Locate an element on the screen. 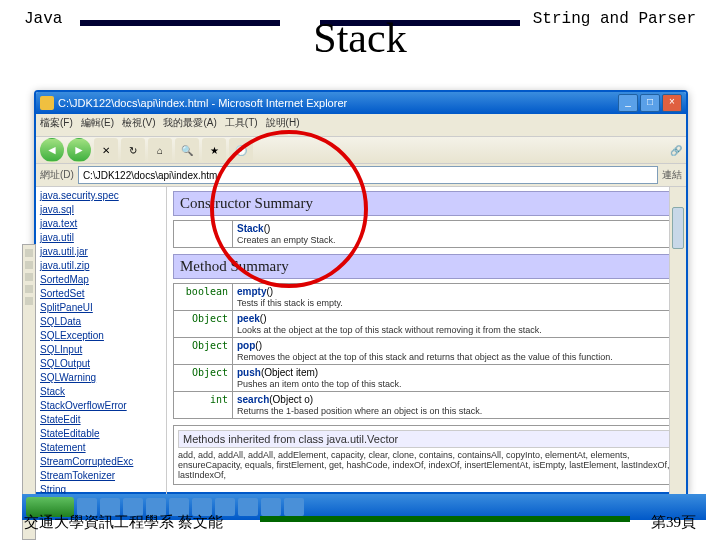  address-label: 網址(D) is located at coordinates (57, 175).